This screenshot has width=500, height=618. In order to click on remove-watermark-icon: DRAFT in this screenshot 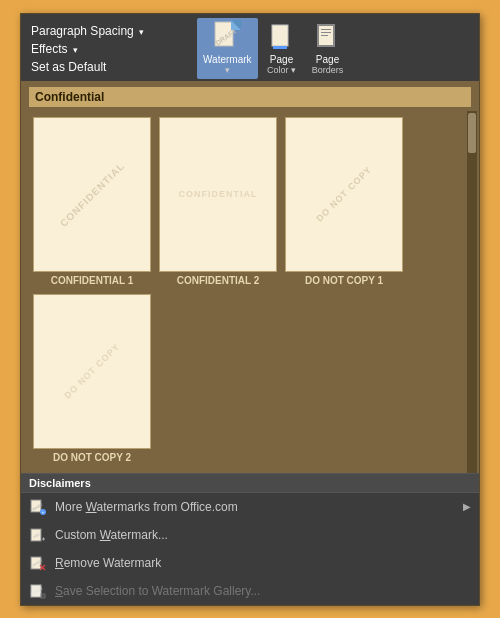, I will do `click(38, 563)`.